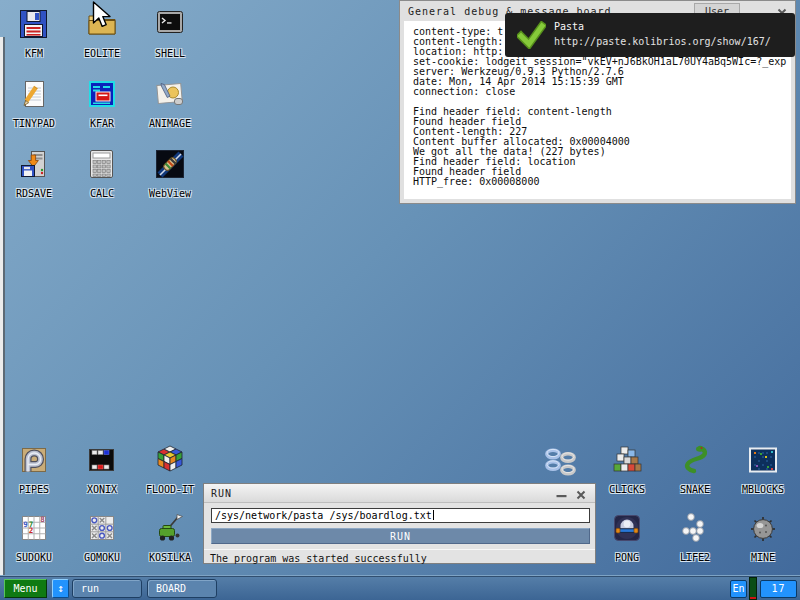 This screenshot has width=800, height=600. I want to click on desktop-icon-flood-it: FLOOD-IT, so click(170, 475).